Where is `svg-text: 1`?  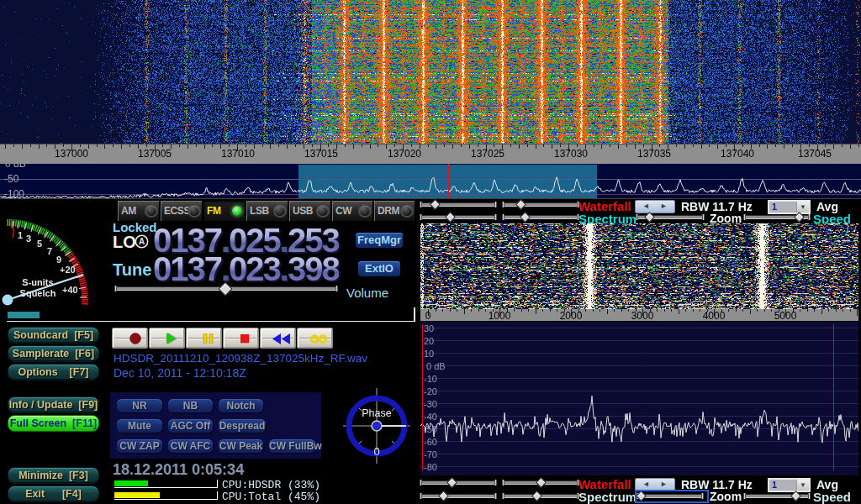
svg-text: 1 is located at coordinates (20, 235).